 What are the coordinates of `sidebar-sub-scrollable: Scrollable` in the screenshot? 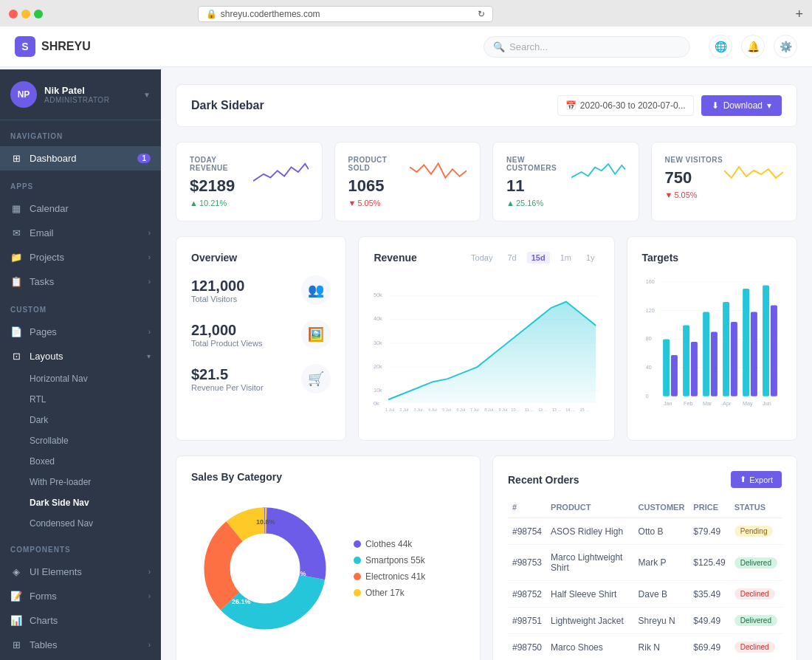 It's located at (80, 441).